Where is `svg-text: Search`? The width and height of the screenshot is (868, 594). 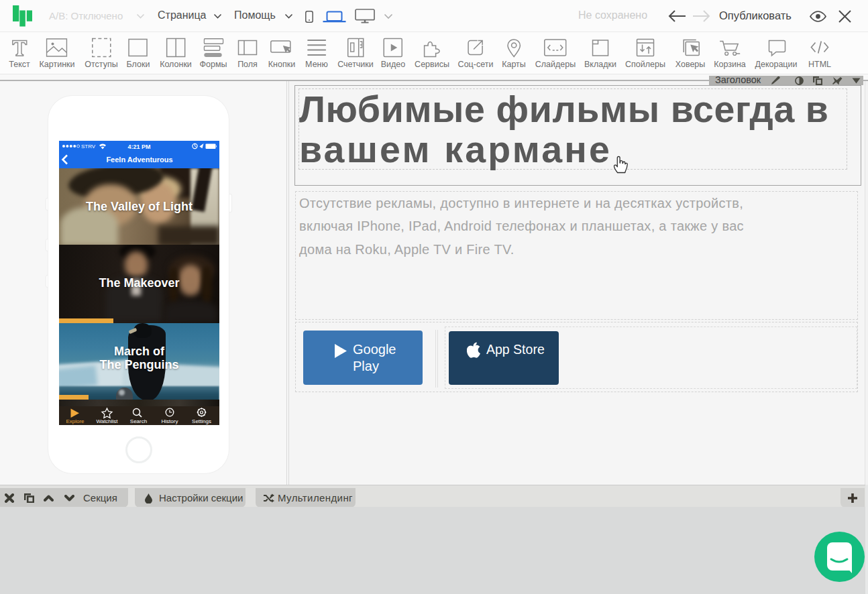 svg-text: Search is located at coordinates (138, 421).